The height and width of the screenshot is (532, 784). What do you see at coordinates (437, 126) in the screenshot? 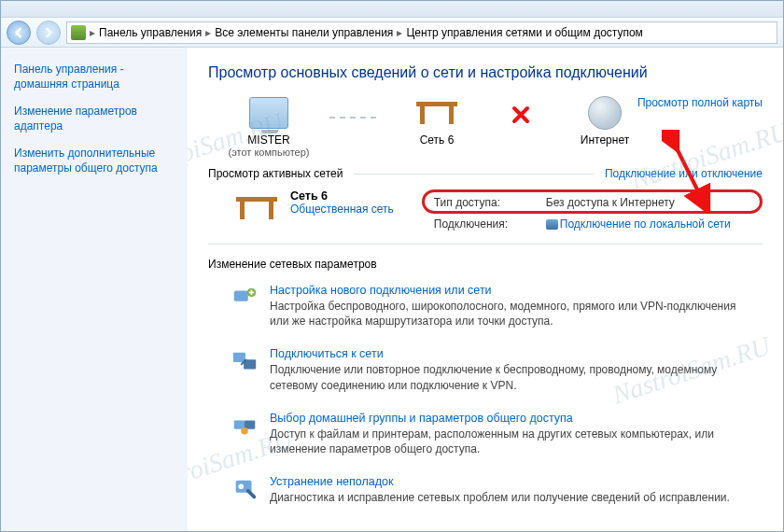
I see `map-node-network: Сеть 6` at bounding box center [437, 126].